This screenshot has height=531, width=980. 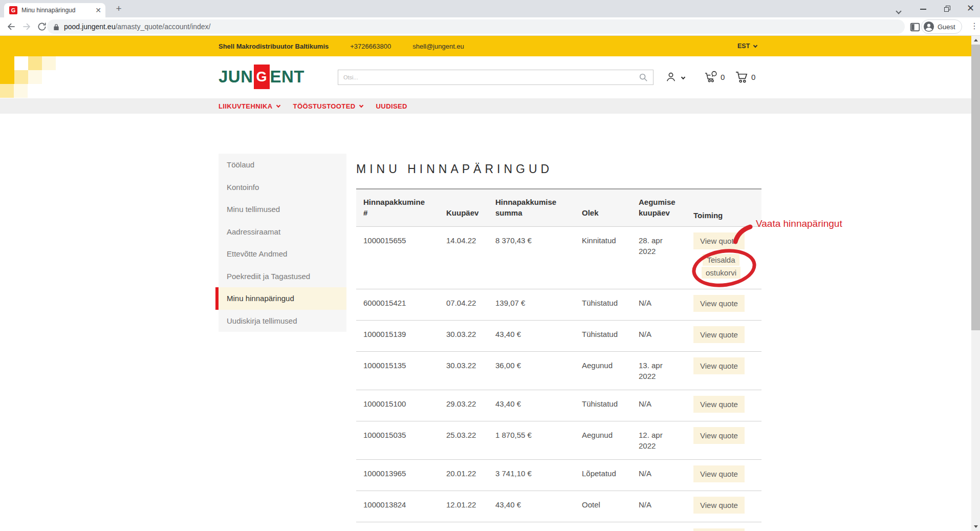 What do you see at coordinates (559, 507) in the screenshot?
I see `quote-row: 100001382412.01.2243,40 €OotelN/AView qu…` at bounding box center [559, 507].